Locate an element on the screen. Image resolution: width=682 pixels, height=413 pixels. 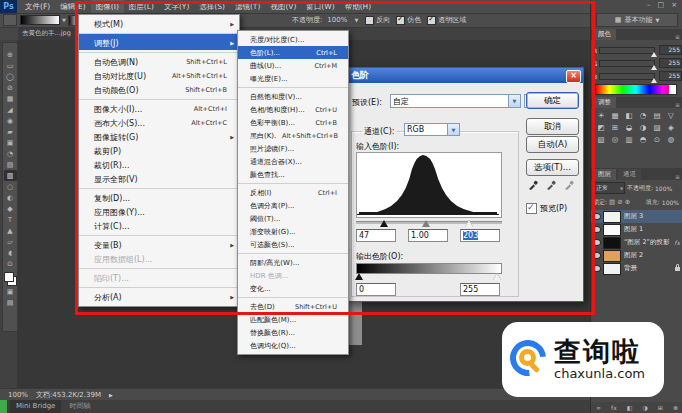
tool-button: ▦ is located at coordinates (10, 98).